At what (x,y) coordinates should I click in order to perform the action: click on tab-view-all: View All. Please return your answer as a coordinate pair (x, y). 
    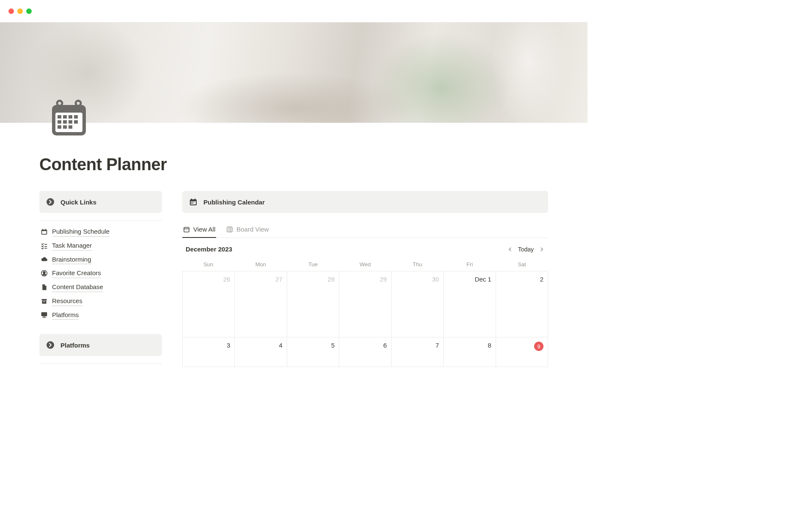
    Looking at the image, I should click on (199, 230).